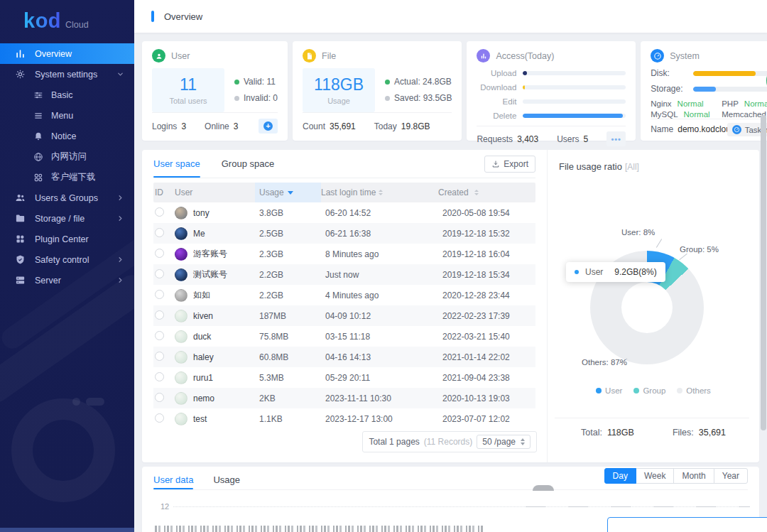 The image size is (767, 532). What do you see at coordinates (344, 213) in the screenshot?
I see `table-row: tony 3.8GB 06-20 14:52 2020-05-08 19:54` at bounding box center [344, 213].